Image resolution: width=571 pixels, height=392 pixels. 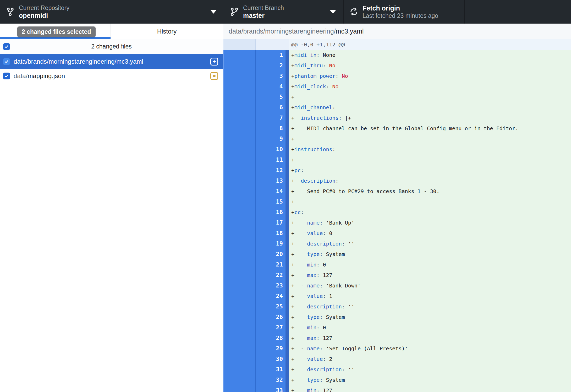 What do you see at coordinates (397, 139) in the screenshot?
I see `diff-line: 9+` at bounding box center [397, 139].